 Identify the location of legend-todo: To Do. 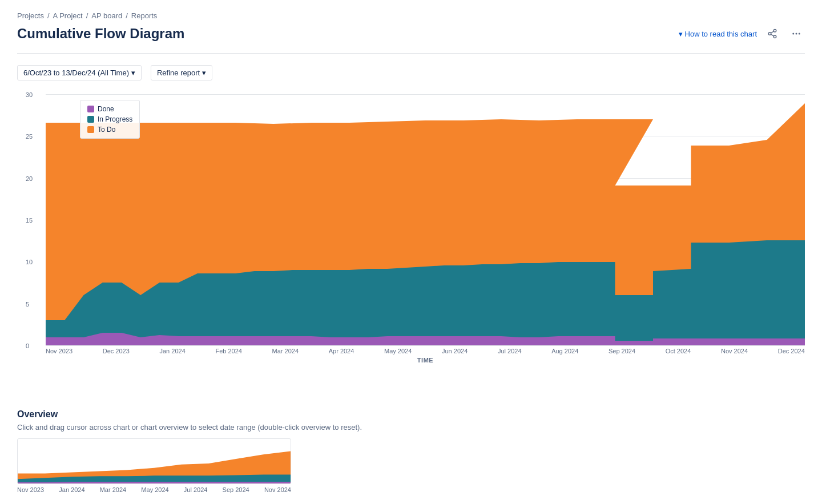
(110, 130).